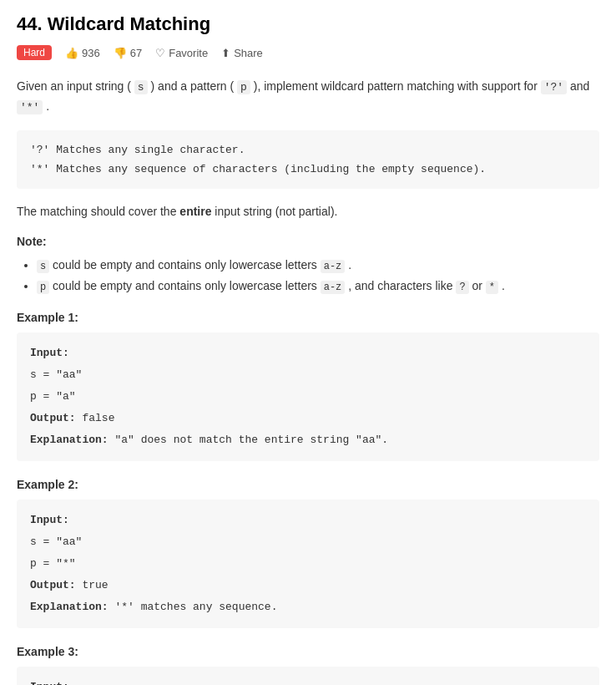  What do you see at coordinates (308, 419) in the screenshot?
I see `example-1-output: Output: false` at bounding box center [308, 419].